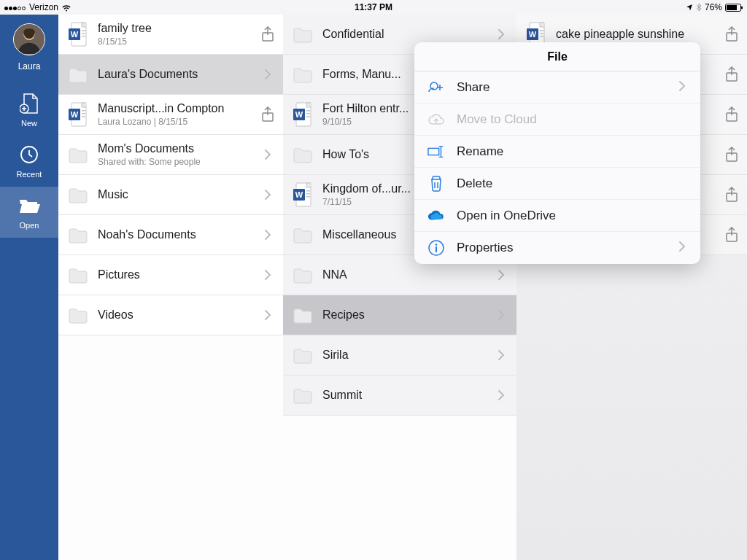 The width and height of the screenshot is (747, 560). I want to click on row-title: Videos, so click(174, 315).